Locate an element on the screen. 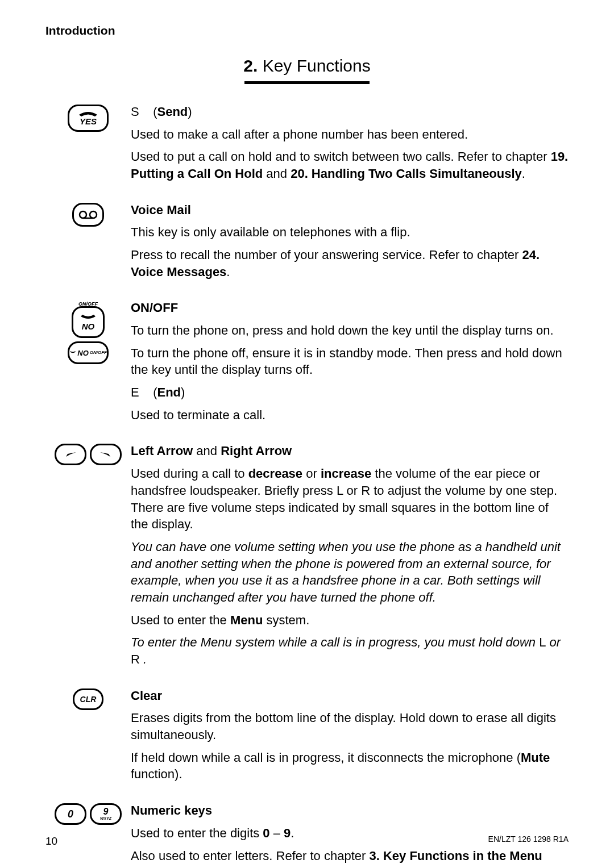  key-nine: 9 WXYZ is located at coordinates (106, 814).